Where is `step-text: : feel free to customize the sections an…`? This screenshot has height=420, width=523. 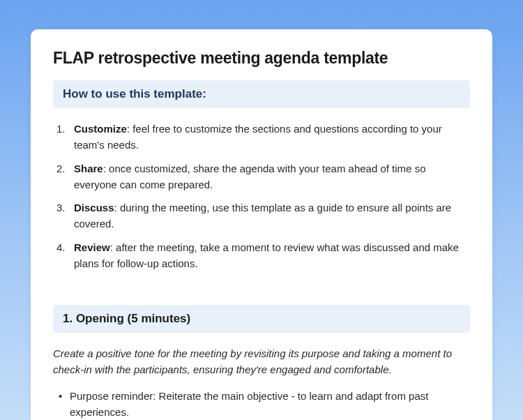 step-text: : feel free to customize the sections an… is located at coordinates (258, 137).